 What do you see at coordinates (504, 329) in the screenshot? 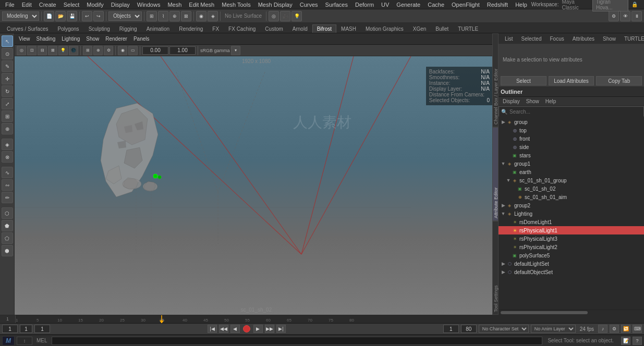
I see `character-set-dropdown: No Character Set` at bounding box center [504, 329].